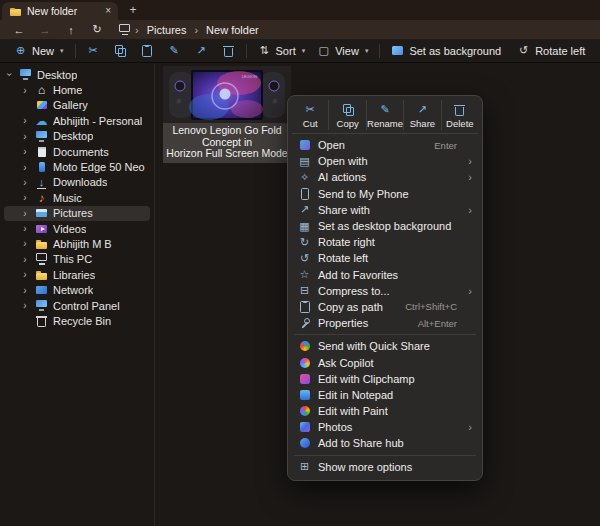 Image resolution: width=600 pixels, height=526 pixels. Describe the element at coordinates (77, 152) in the screenshot. I see `sidebar-item-documents: Documents` at that location.